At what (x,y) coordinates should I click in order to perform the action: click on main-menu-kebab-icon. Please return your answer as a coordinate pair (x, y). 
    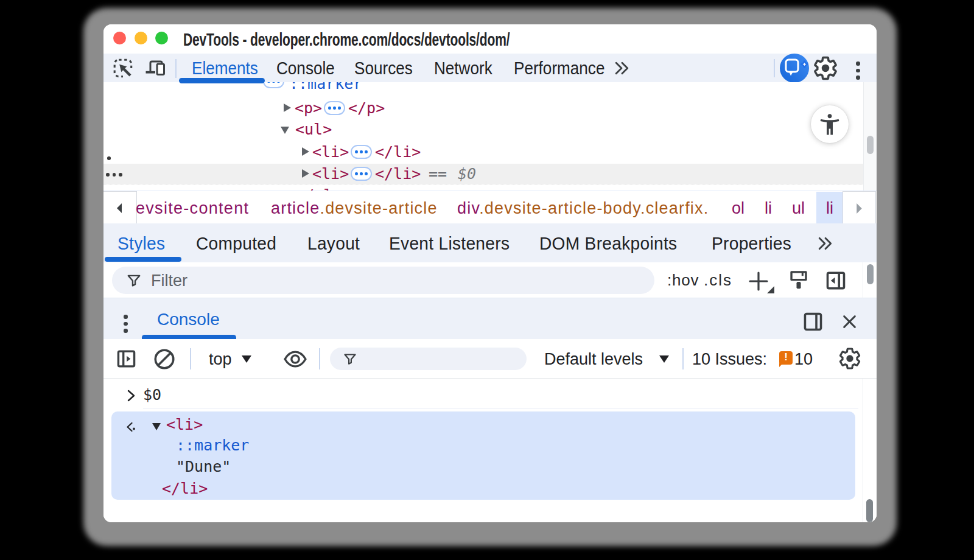
    Looking at the image, I should click on (858, 71).